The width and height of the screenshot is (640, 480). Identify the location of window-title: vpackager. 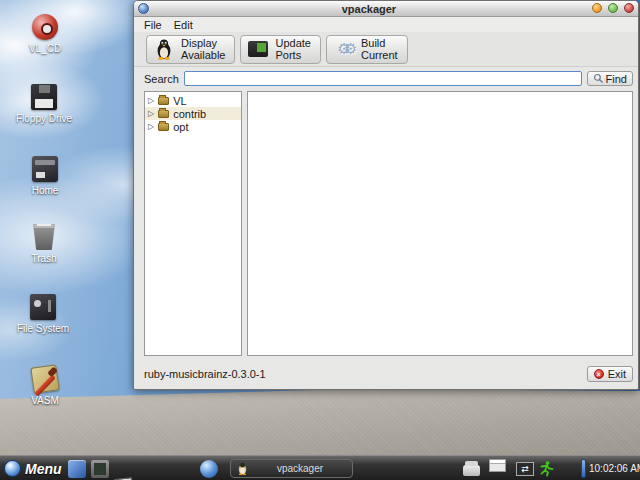
(369, 9).